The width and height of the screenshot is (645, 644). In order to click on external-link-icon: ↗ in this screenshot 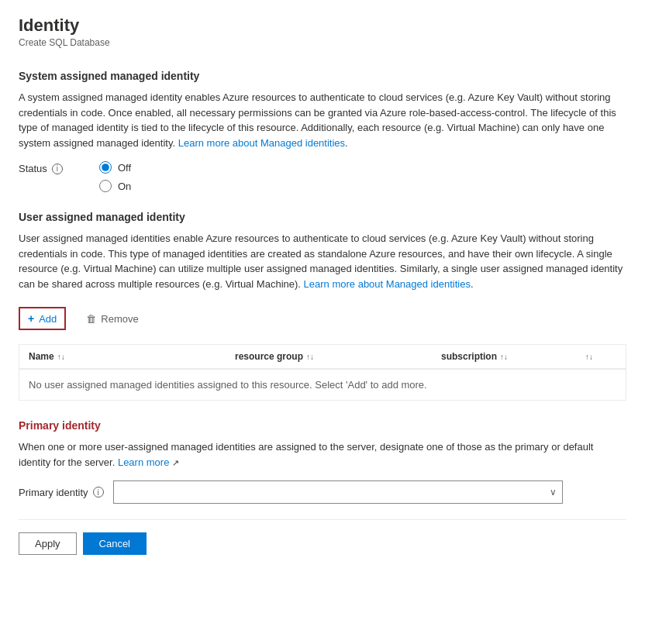, I will do `click(175, 463)`.